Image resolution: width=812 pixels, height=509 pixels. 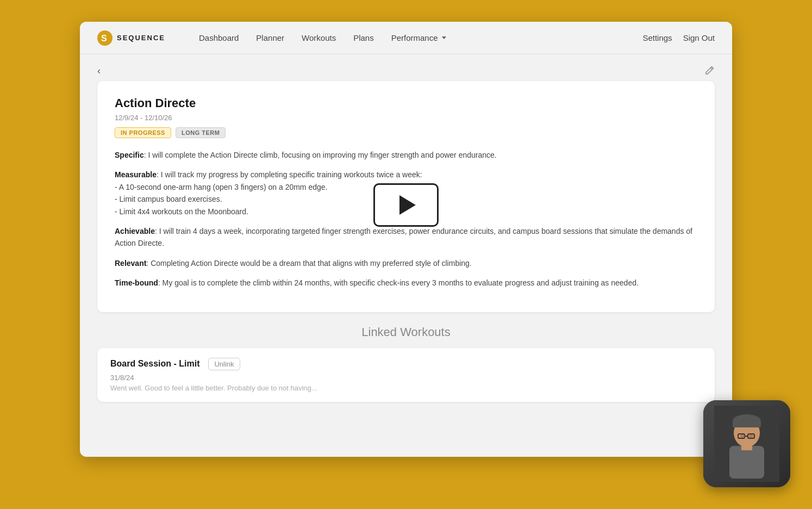 What do you see at coordinates (136, 175) in the screenshot?
I see `measurable-label: Measurable` at bounding box center [136, 175].